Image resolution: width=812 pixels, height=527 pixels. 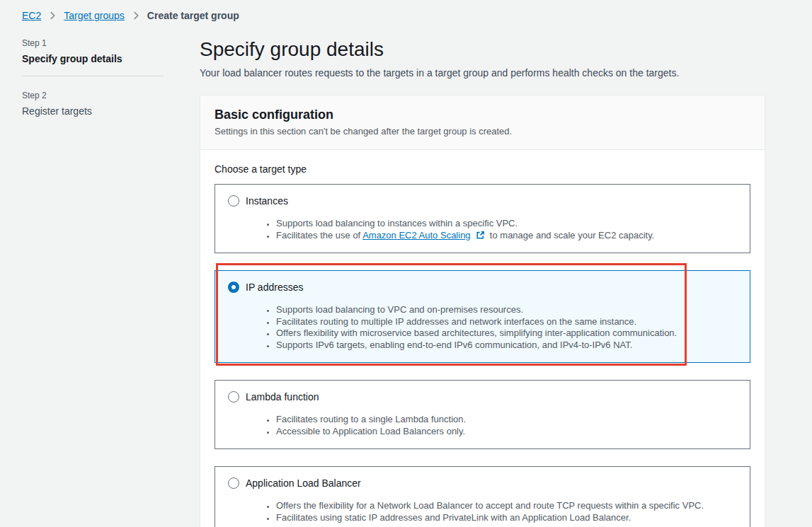 What do you see at coordinates (275, 287) in the screenshot?
I see `option-label: IP addresses` at bounding box center [275, 287].